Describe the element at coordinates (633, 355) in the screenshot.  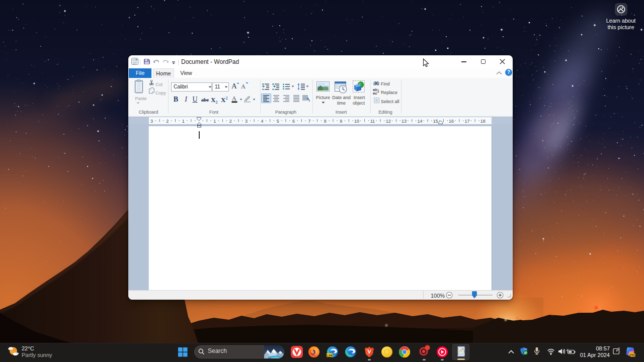
I see `svg-text: PRE` at that location.